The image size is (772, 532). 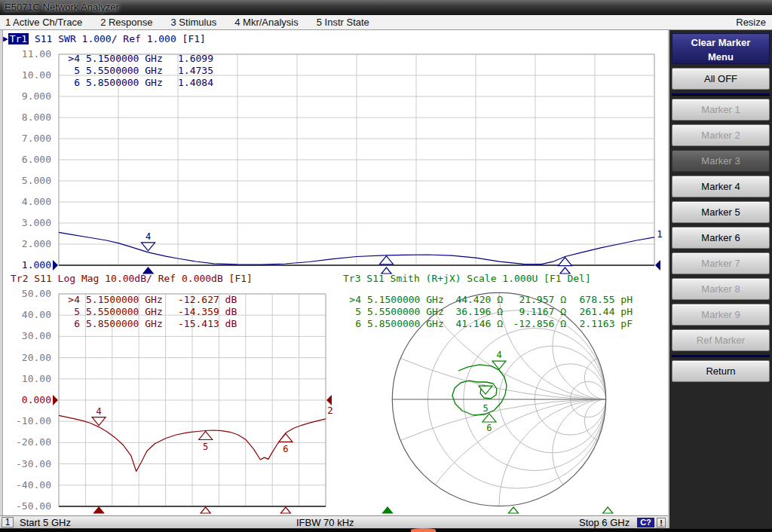 I want to click on softkey-marker-4: Marker 4, so click(x=721, y=187).